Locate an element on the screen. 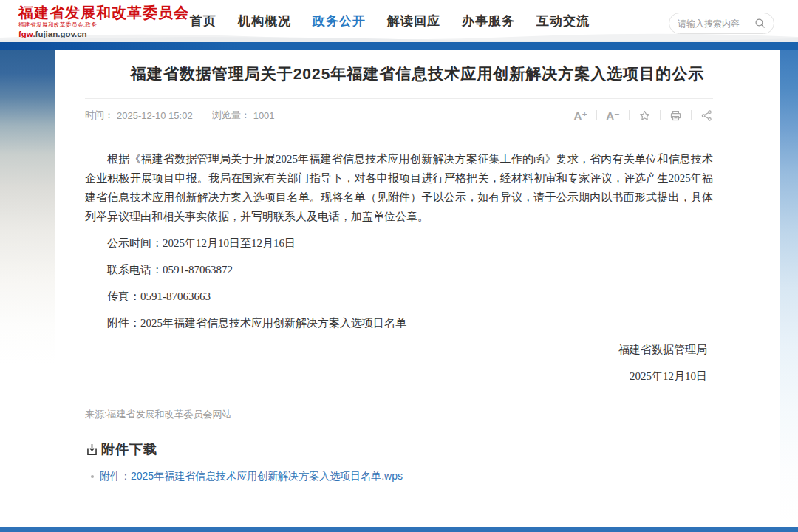 The image size is (798, 532). site-logo-domain-rest: .fujian.gov.cn is located at coordinates (59, 34).